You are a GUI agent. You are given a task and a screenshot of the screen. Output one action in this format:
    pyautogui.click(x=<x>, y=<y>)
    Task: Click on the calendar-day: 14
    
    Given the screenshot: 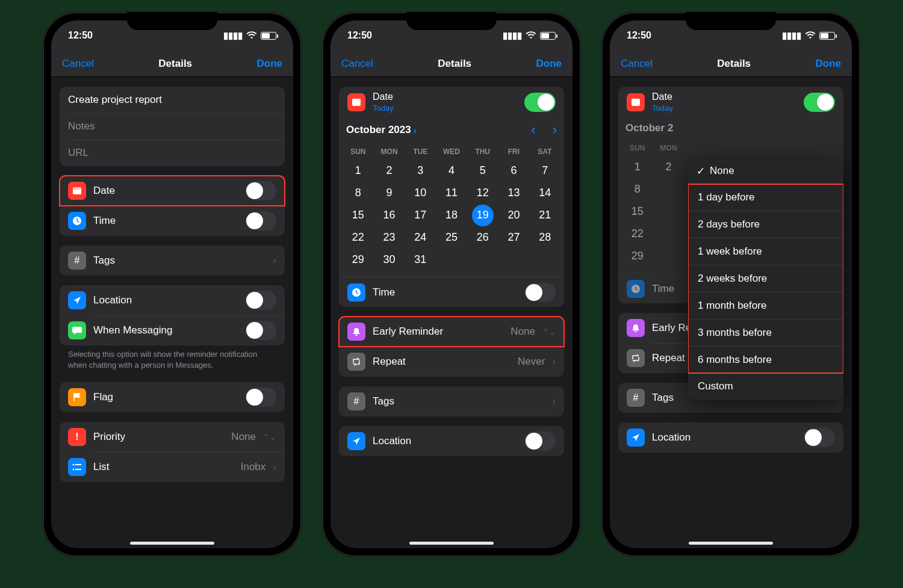 What is the action you would take?
    pyautogui.click(x=545, y=193)
    